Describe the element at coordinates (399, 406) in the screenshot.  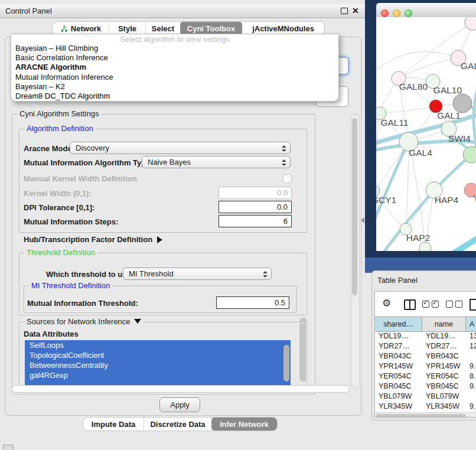
I see `table-cell: YLR345W` at that location.